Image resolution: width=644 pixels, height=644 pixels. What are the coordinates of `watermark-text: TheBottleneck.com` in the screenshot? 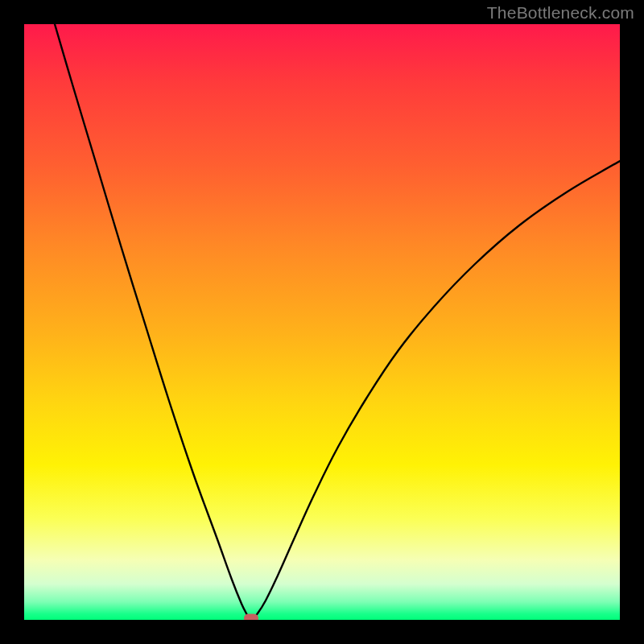 It's located at (560, 13).